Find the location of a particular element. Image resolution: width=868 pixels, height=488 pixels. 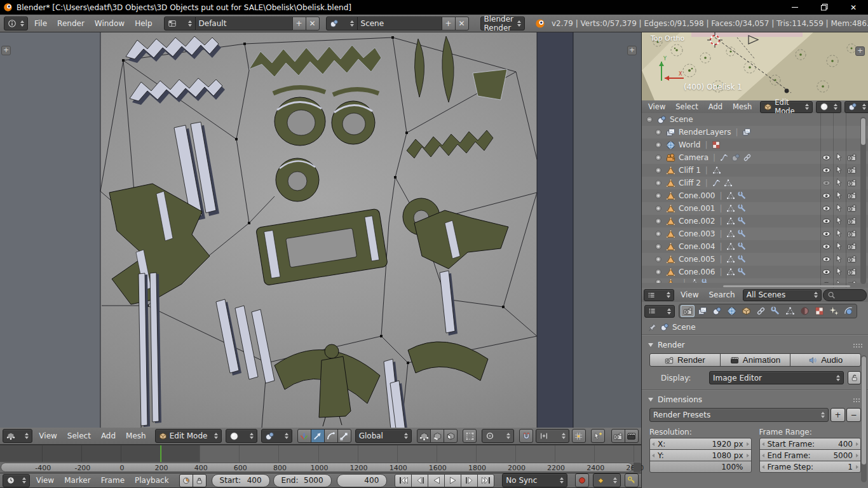

resolution-x-field: X: 1920 px is located at coordinates (700, 444).